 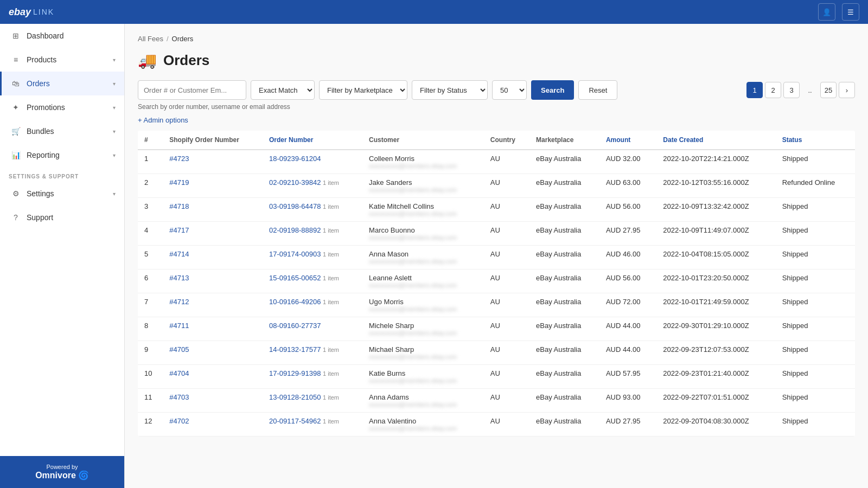 I want to click on table-row: 10 #4704 17-09129-91398 1 item Katie Bur…, so click(x=496, y=377).